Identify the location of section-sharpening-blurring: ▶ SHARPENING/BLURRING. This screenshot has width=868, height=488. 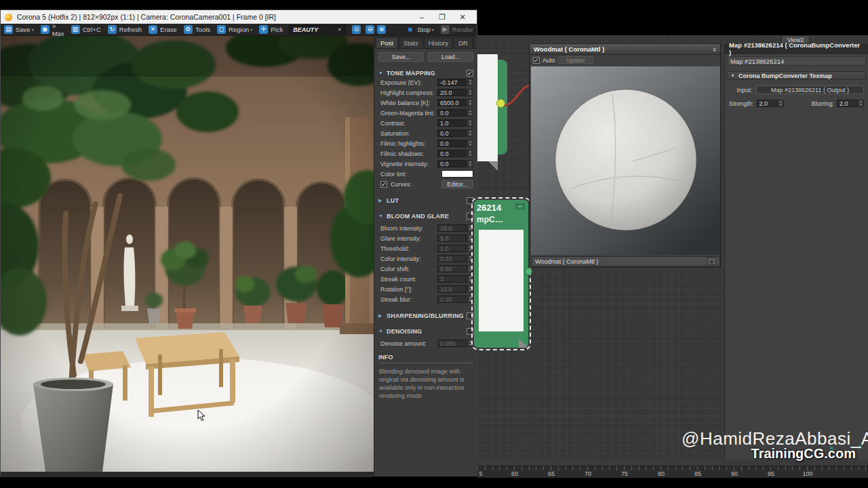
(426, 316).